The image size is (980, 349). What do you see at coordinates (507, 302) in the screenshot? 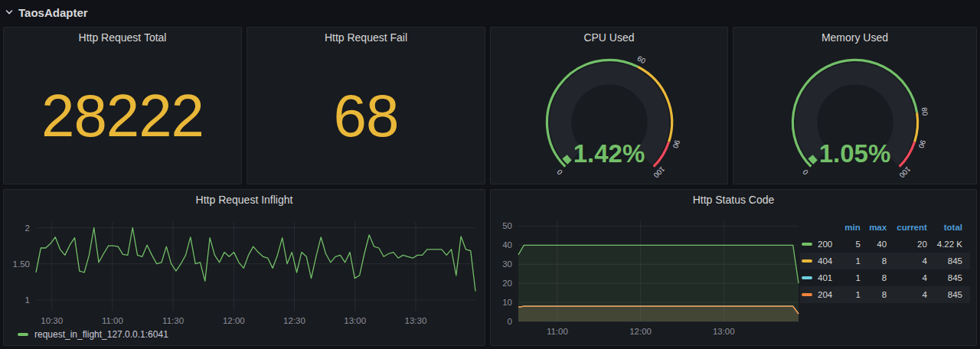
I see `svg-text: 10` at bounding box center [507, 302].